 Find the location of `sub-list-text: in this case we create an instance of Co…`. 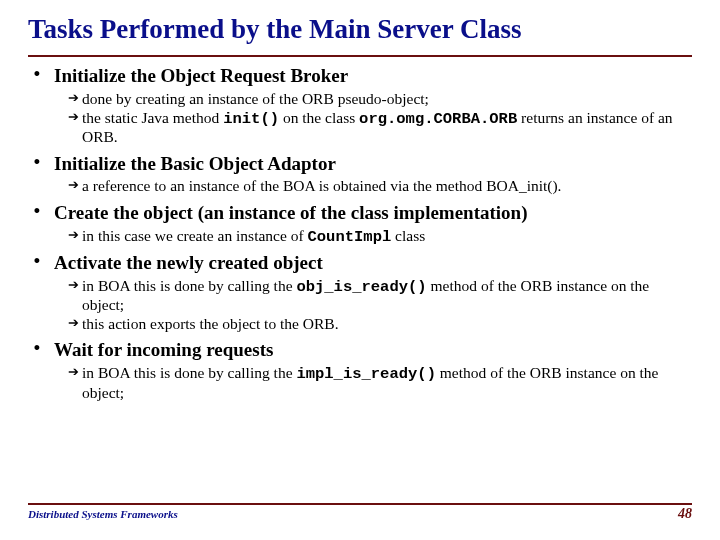

sub-list-text: in this case we create an instance of Co… is located at coordinates (254, 236).